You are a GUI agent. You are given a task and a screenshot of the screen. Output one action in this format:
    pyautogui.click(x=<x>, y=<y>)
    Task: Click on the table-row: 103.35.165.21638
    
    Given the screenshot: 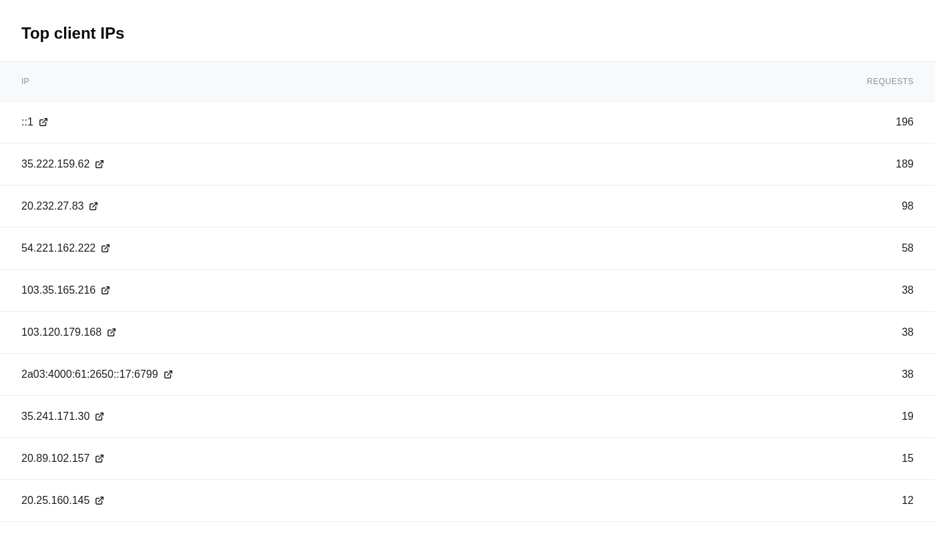 What is the action you would take?
    pyautogui.click(x=467, y=291)
    